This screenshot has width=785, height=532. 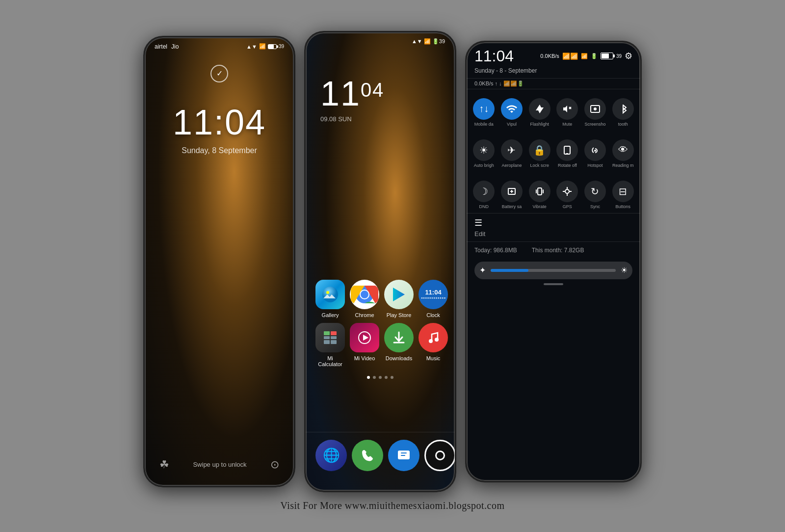 What do you see at coordinates (512, 191) in the screenshot?
I see `battery-saver-icon` at bounding box center [512, 191].